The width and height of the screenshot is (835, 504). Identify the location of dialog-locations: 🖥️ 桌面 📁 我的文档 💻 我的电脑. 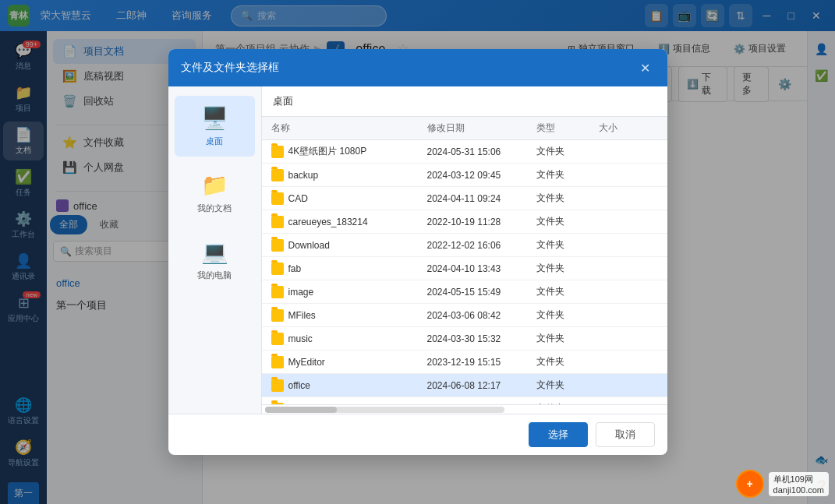
(215, 250).